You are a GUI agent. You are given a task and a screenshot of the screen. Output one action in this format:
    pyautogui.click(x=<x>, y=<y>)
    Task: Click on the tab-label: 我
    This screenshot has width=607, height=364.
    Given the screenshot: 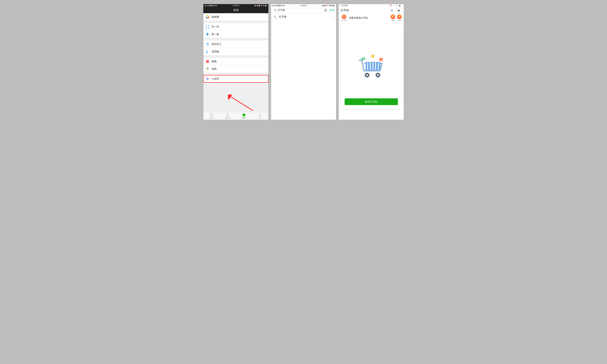 What is the action you would take?
    pyautogui.click(x=260, y=118)
    